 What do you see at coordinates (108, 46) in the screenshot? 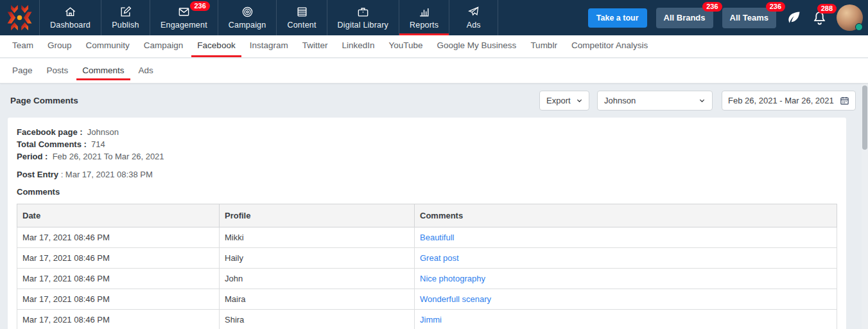
I see `platform-tab-community: Community` at bounding box center [108, 46].